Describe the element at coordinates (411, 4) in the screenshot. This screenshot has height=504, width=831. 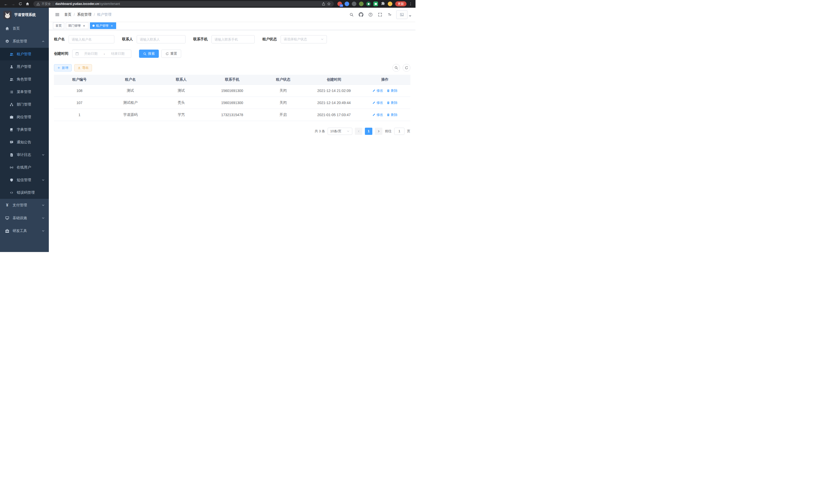
I see `browser-menu-button: ⋮` at that location.